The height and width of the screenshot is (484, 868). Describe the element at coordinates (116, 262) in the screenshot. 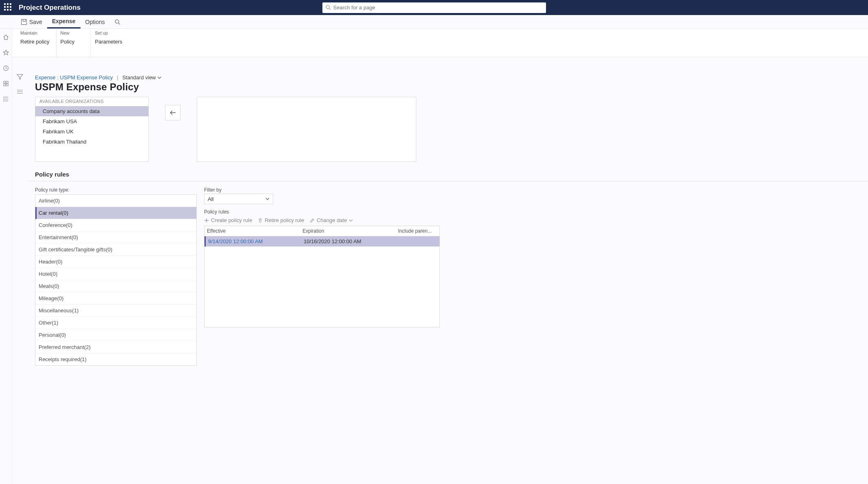

I see `rule-type-item: Header(0)` at that location.